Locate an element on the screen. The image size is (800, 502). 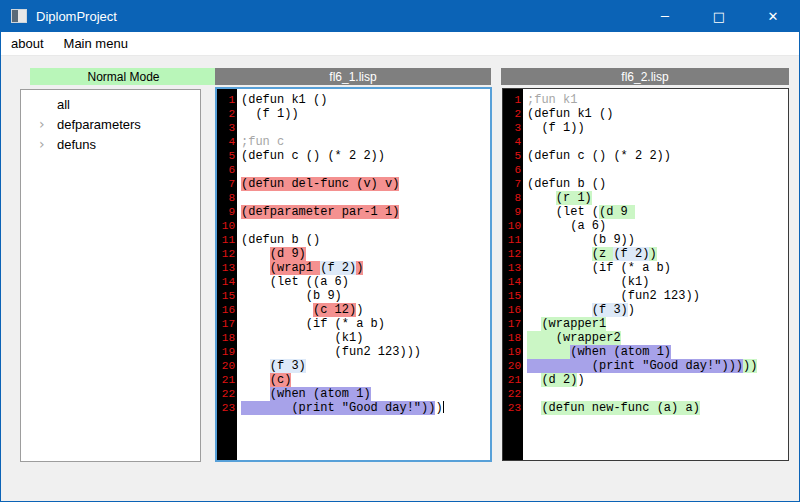
window-title: DiplomProject is located at coordinates (76, 16).